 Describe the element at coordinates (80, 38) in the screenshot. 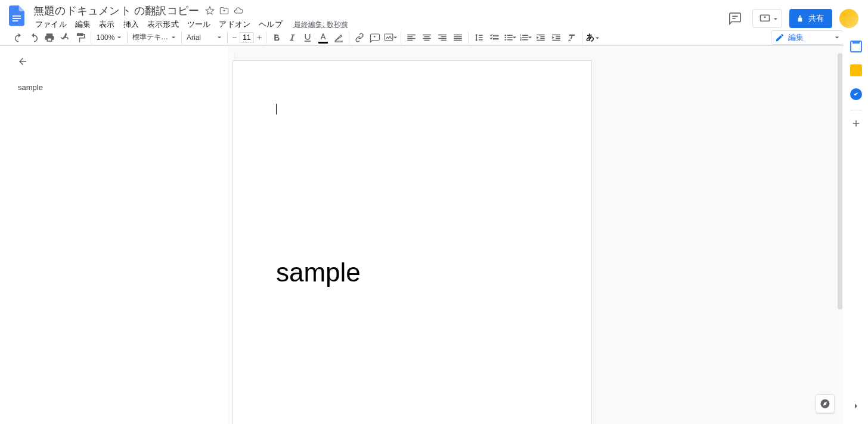

I see `paint-format-icon` at that location.